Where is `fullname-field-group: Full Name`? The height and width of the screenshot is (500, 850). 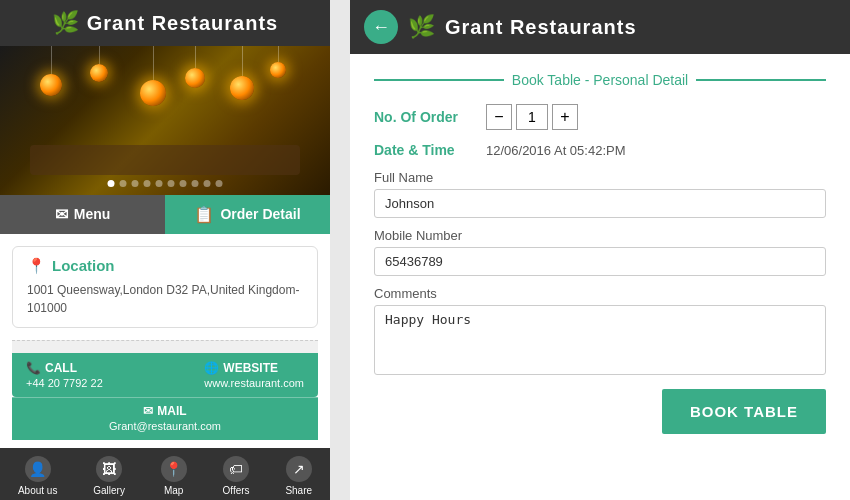
fullname-field-group: Full Name is located at coordinates (600, 199).